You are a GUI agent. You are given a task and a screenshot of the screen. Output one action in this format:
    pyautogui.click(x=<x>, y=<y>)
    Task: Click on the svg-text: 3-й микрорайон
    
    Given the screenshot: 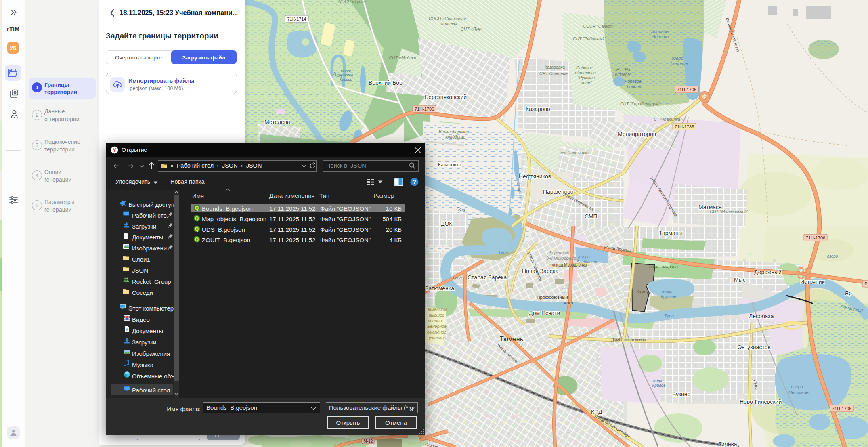 What is the action you would take?
    pyautogui.click(x=563, y=258)
    